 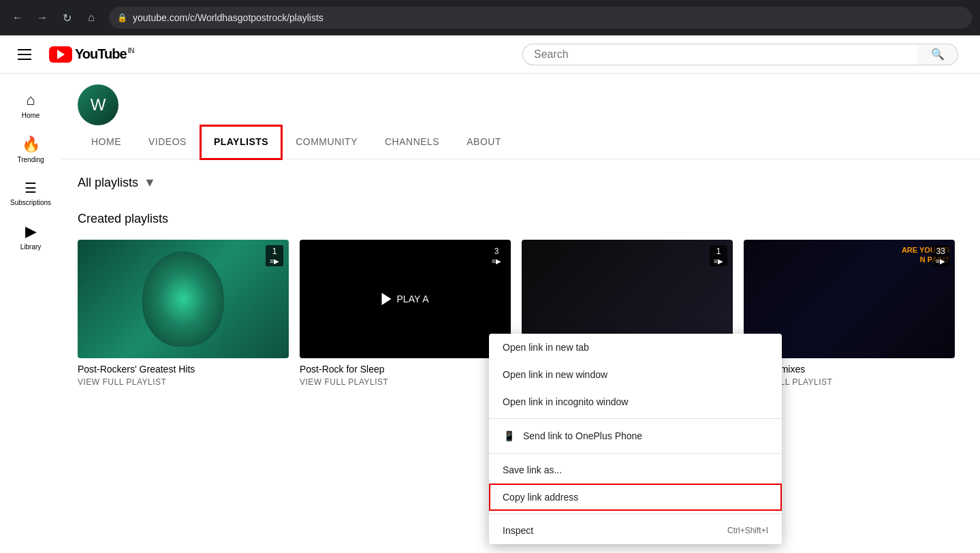 What do you see at coordinates (413, 299) in the screenshot?
I see `play-label: PLAY A` at bounding box center [413, 299].